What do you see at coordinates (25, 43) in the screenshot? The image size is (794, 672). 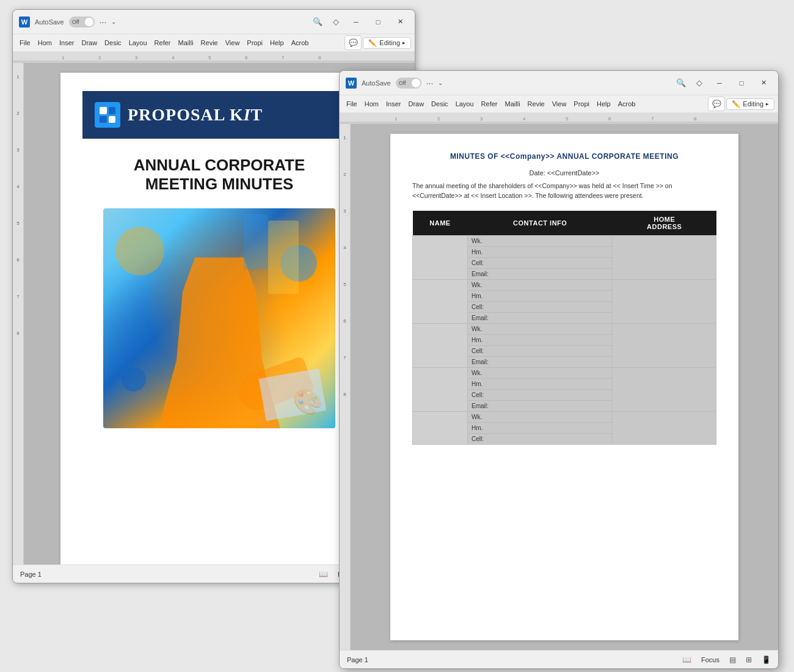 I see `ribbon-file-1: File` at bounding box center [25, 43].